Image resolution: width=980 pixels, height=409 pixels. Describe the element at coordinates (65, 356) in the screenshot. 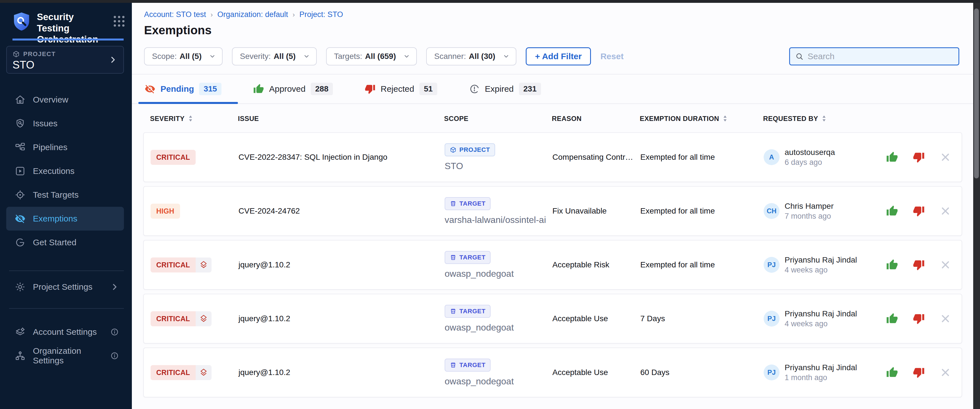

I see `sidebar-item-organization-settings: Organization Settings` at that location.